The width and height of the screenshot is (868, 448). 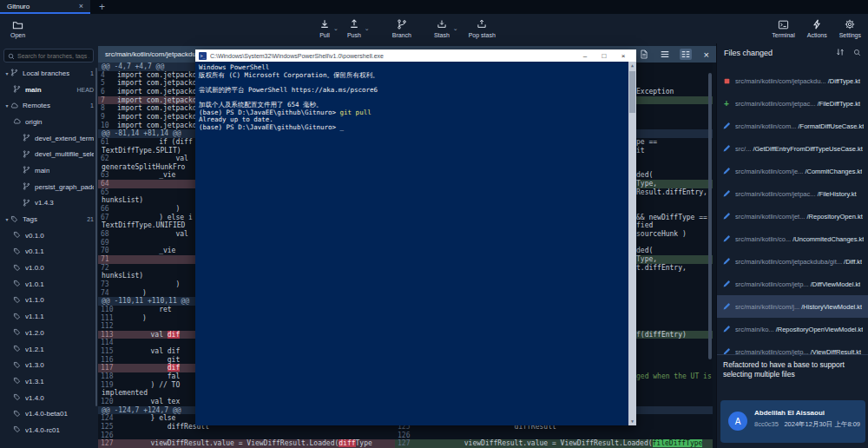 I want to click on search-box, so click(x=49, y=56).